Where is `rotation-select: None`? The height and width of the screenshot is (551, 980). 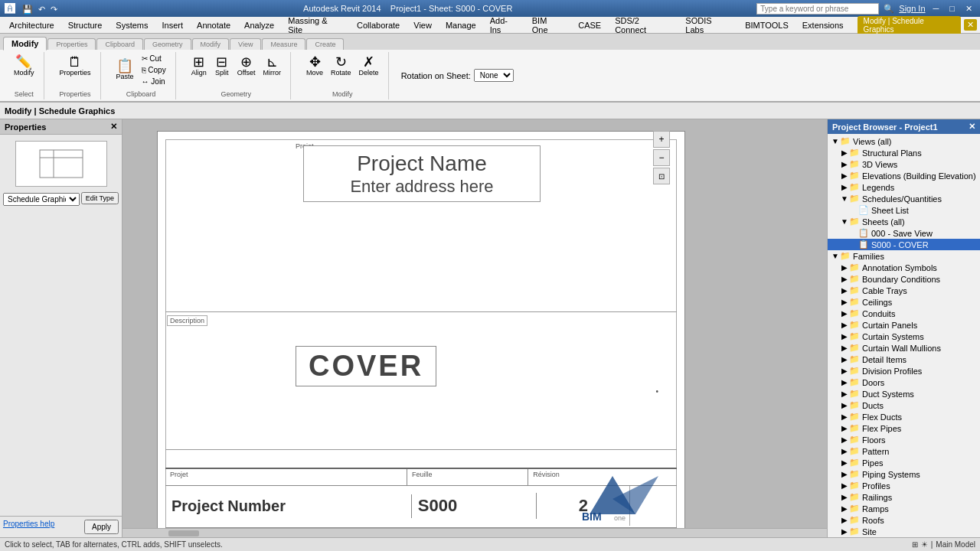
rotation-select: None is located at coordinates (494, 75).